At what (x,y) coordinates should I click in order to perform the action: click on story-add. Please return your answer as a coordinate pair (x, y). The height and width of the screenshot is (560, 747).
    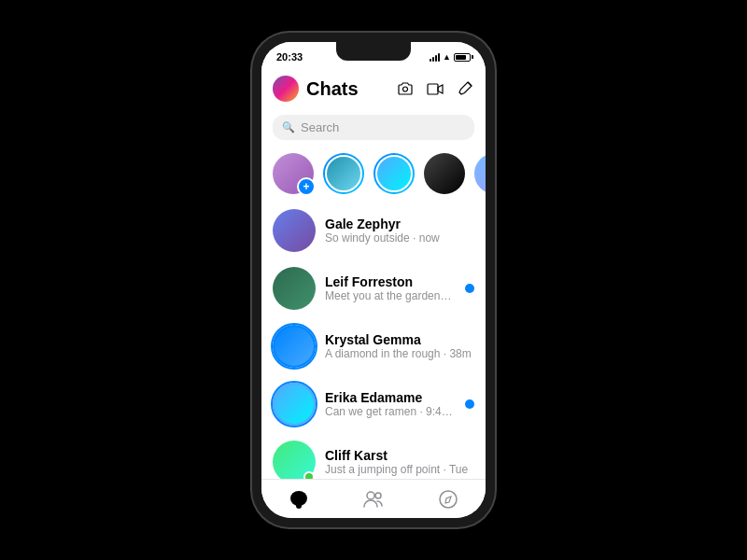
    Looking at the image, I should click on (293, 174).